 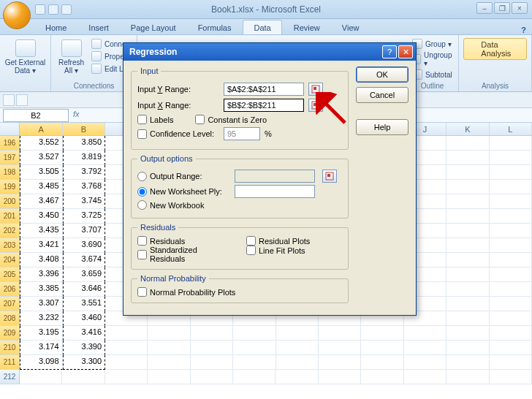 What do you see at coordinates (523, 30) in the screenshot?
I see `help-icon: ?` at bounding box center [523, 30].